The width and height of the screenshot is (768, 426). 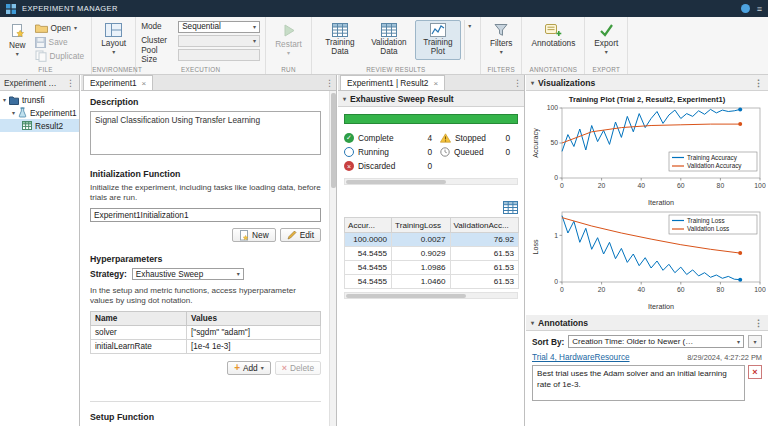 What do you see at coordinates (340, 40) in the screenshot?
I see `training-data-button: Training Data` at bounding box center [340, 40].